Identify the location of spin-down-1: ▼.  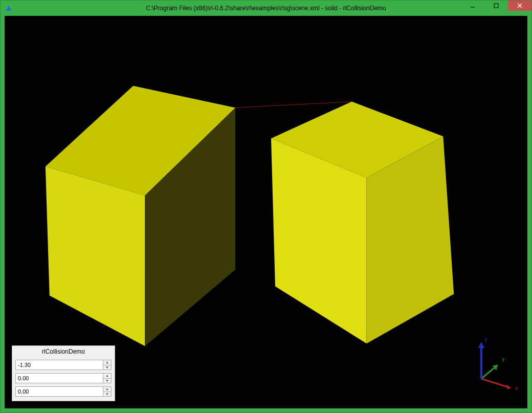
(107, 381).